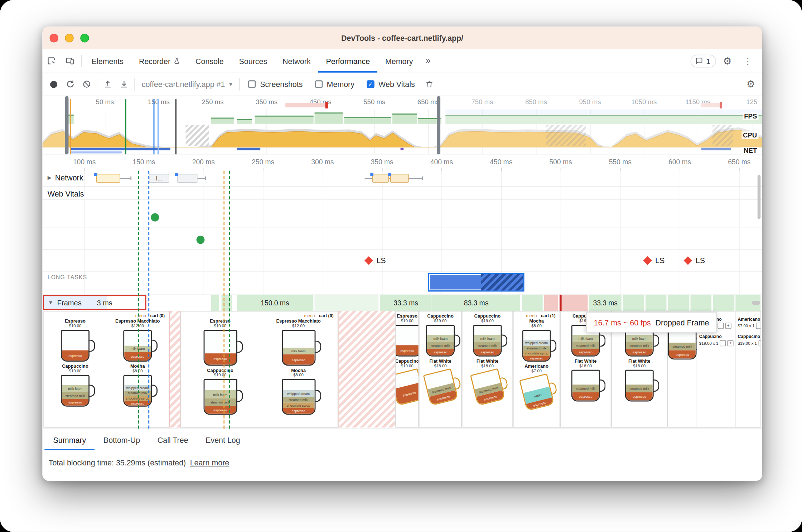 The image size is (802, 532). I want to click on tracks-scrollbar-thumb, so click(759, 197).